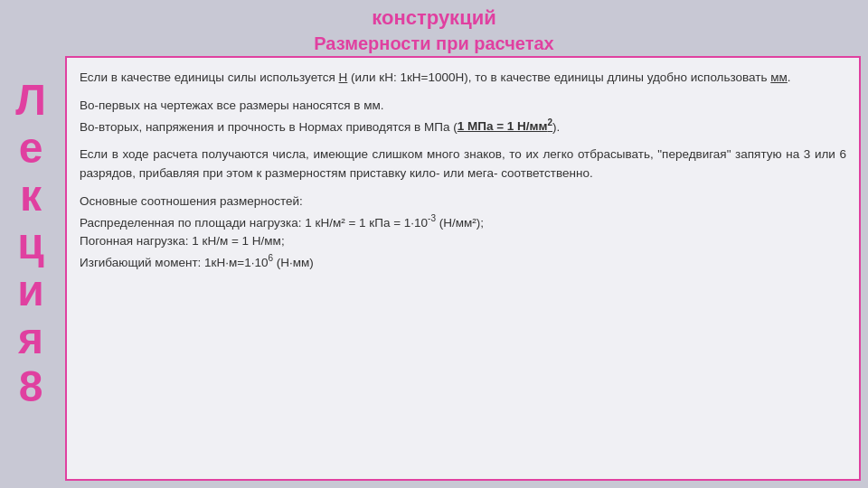 This screenshot has height=488, width=868. What do you see at coordinates (434, 43) in the screenshot?
I see `title-line2: Размерности при расчетах` at bounding box center [434, 43].